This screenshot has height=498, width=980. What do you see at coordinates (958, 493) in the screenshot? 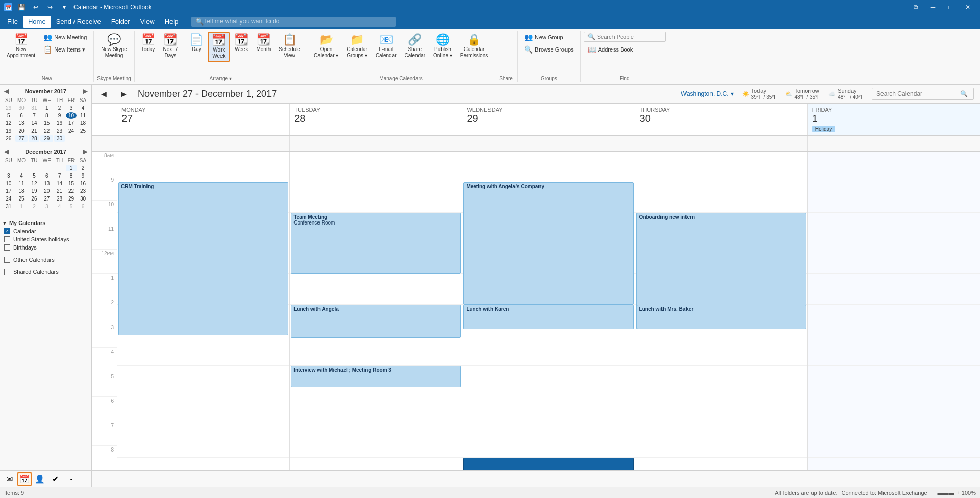
I see `zoom-in-btn: +` at bounding box center [958, 493].